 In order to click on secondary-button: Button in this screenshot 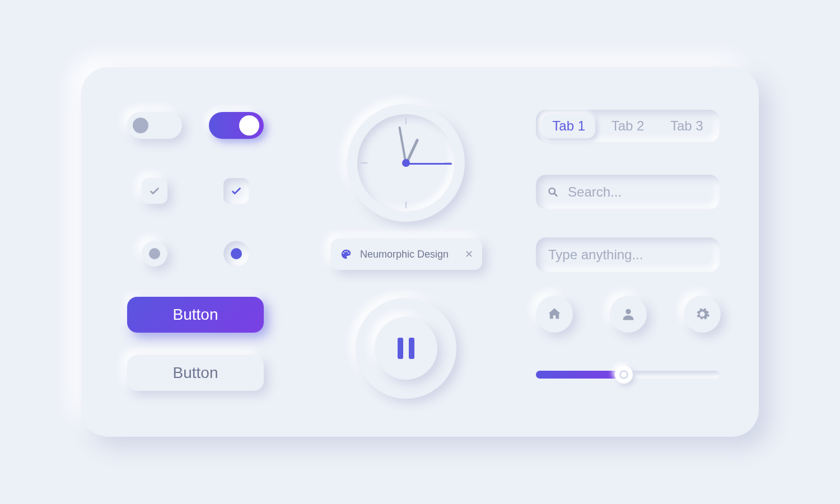, I will do `click(195, 373)`.